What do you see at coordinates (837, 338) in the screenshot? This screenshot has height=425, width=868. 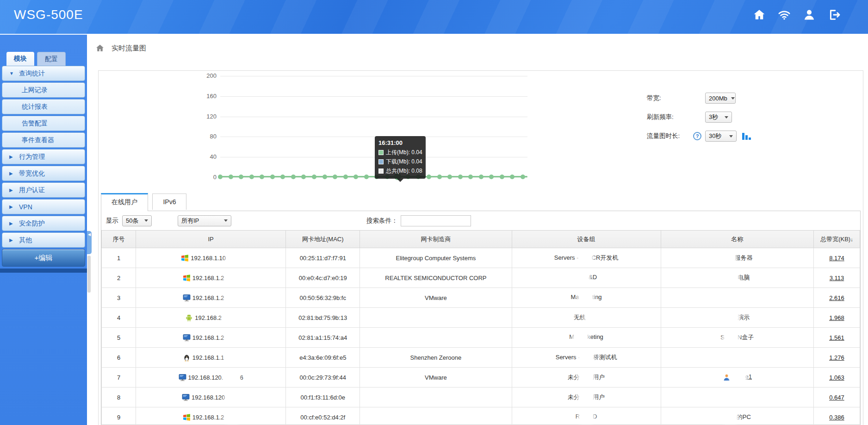 I see `bandwidth-link: 1.561` at bounding box center [837, 338].